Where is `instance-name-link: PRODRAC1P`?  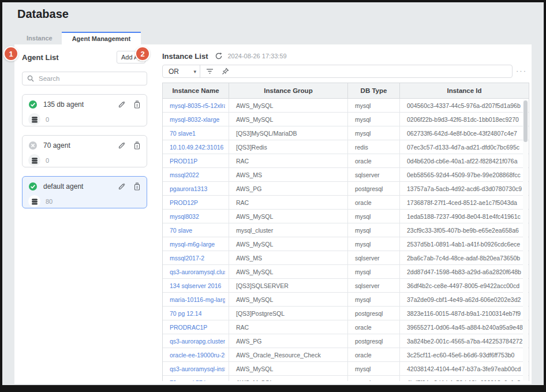
instance-name-link: PRODRAC1P is located at coordinates (188, 327).